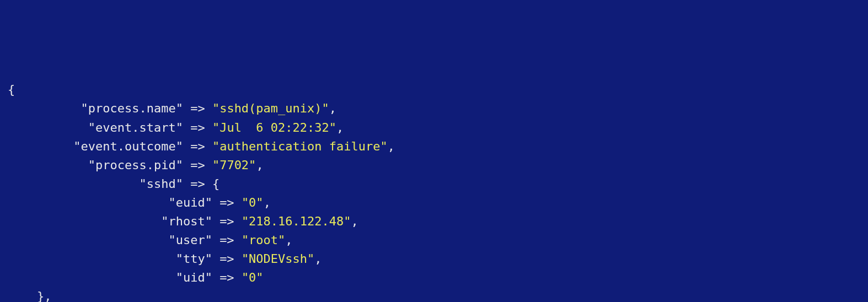 This screenshot has width=868, height=302. I want to click on field-key: "uid", so click(139, 278).